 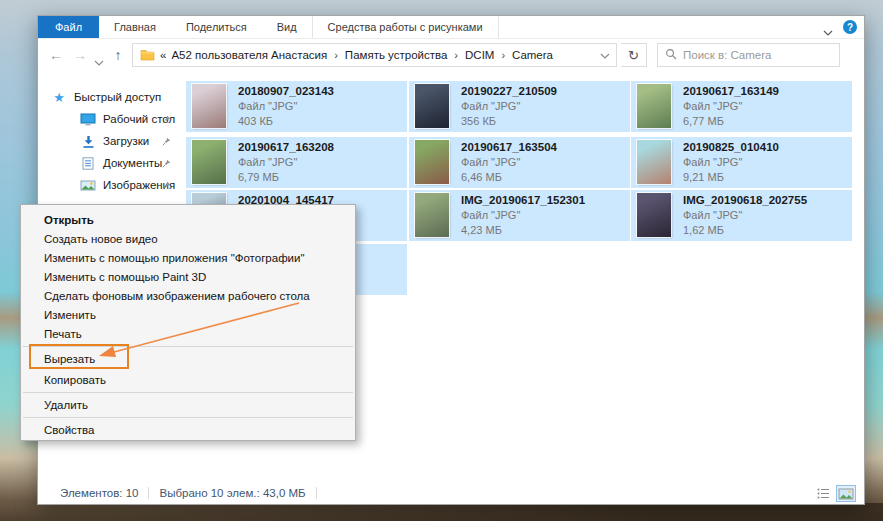 I want to click on search-box: Поиск в: Camera, so click(x=748, y=55).